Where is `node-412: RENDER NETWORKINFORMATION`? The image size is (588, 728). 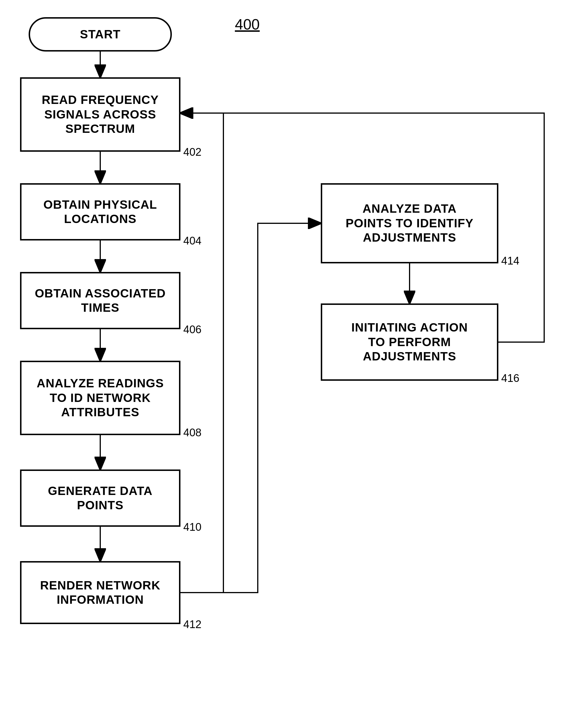 node-412: RENDER NETWORKINFORMATION is located at coordinates (100, 593).